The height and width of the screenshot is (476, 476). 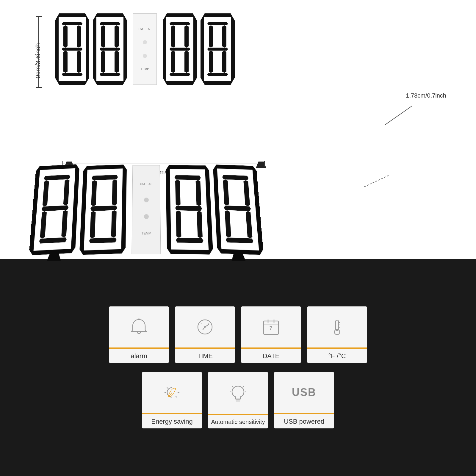 What do you see at coordinates (145, 49) in the screenshot?
I see `top-view-clock: PM AL TEMP` at bounding box center [145, 49].